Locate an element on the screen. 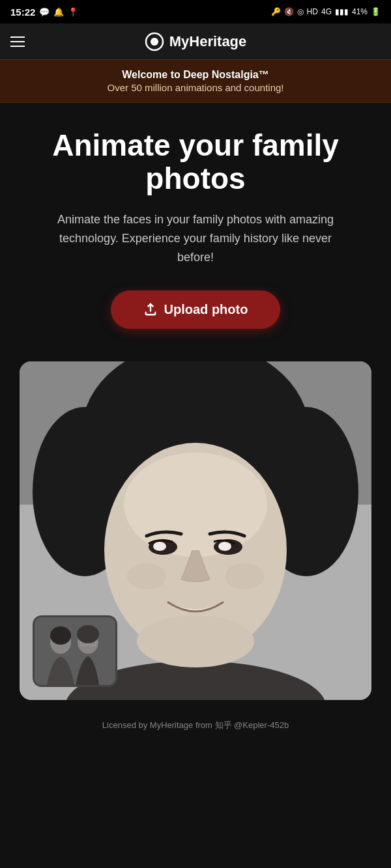  hd-label: HD is located at coordinates (313, 12).